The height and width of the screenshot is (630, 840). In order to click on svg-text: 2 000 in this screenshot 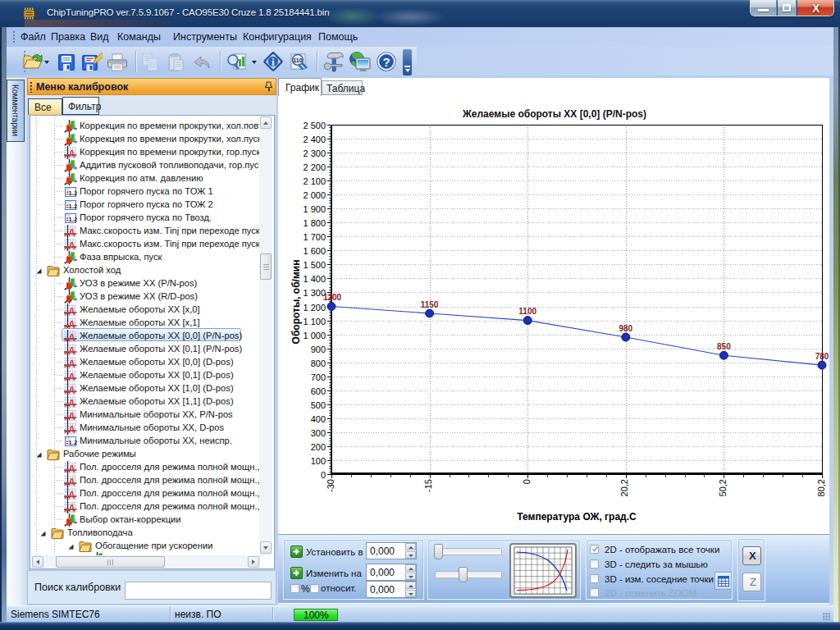, I will do `click(314, 195)`.